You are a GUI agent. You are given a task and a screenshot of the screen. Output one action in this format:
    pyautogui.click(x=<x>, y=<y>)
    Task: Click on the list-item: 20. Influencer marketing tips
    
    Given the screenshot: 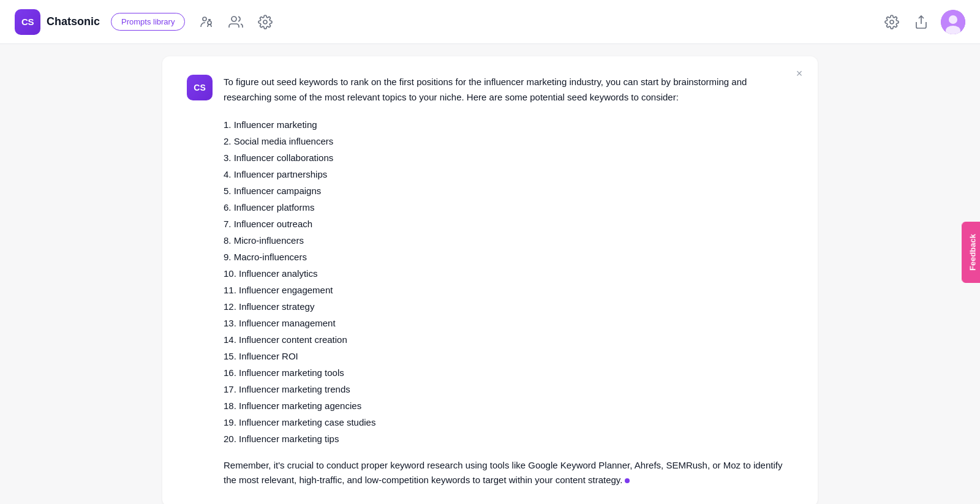 What is the action you would take?
    pyautogui.click(x=508, y=438)
    